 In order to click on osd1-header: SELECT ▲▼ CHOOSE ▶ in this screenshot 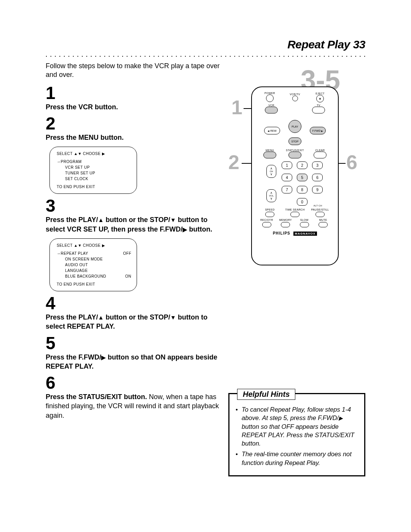, I will do `click(94, 154)`.